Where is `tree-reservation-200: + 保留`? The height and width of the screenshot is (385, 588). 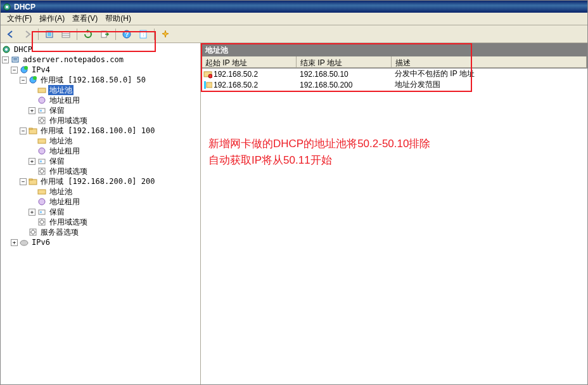
tree-reservation-200: + 保留 is located at coordinates (100, 212).